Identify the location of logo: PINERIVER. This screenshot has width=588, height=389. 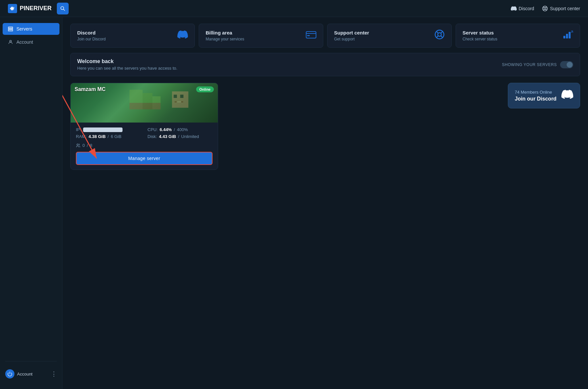
(30, 9).